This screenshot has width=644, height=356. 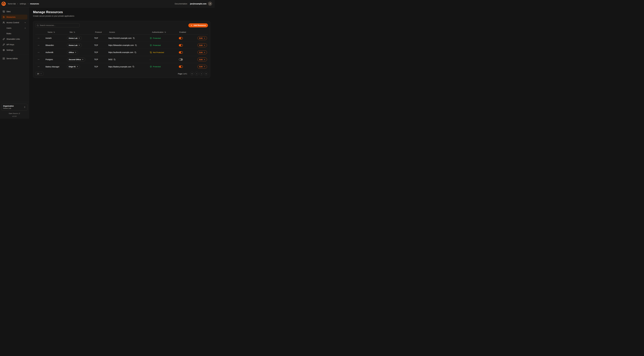 I want to click on resource-name: Authentik, so click(x=56, y=52).